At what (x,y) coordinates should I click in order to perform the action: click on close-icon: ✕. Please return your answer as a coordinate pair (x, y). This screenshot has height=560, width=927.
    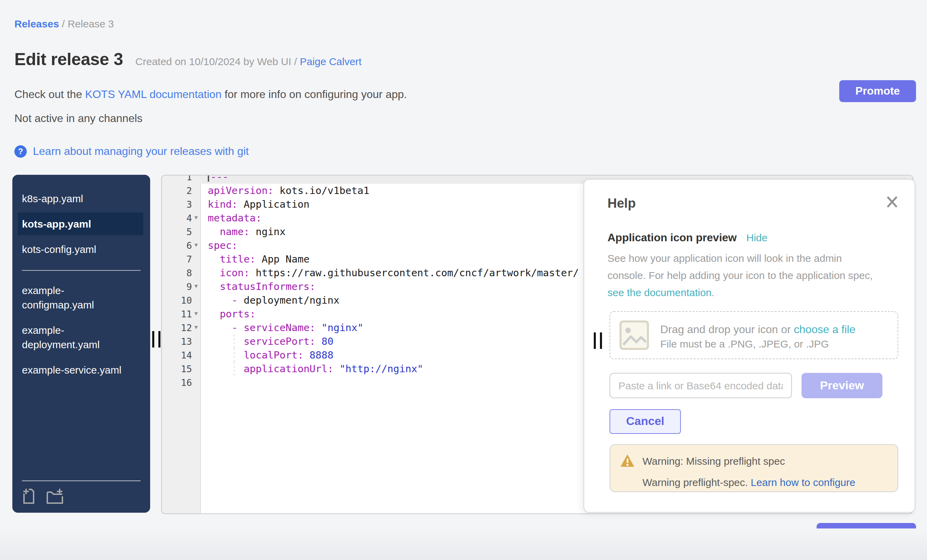
    Looking at the image, I should click on (892, 202).